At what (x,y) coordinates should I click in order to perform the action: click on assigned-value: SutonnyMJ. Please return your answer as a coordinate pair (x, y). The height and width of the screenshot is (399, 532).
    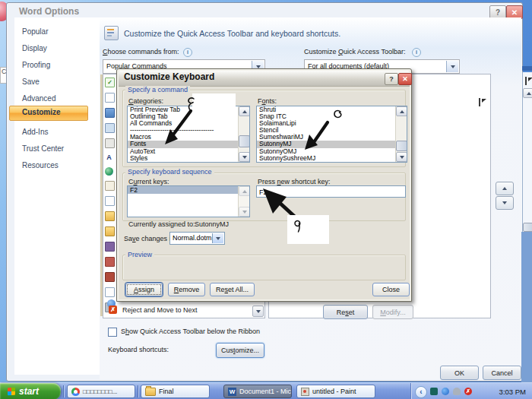
    Looking at the image, I should click on (211, 224).